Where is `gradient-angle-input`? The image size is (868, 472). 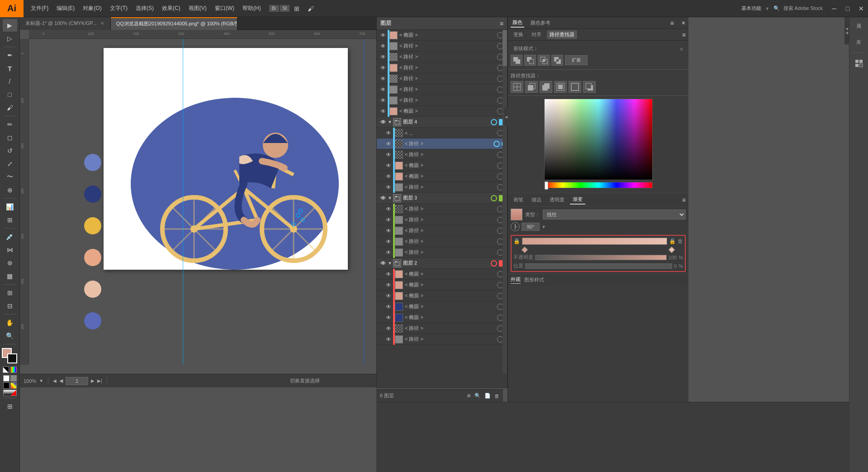
gradient-angle-input is located at coordinates (531, 227).